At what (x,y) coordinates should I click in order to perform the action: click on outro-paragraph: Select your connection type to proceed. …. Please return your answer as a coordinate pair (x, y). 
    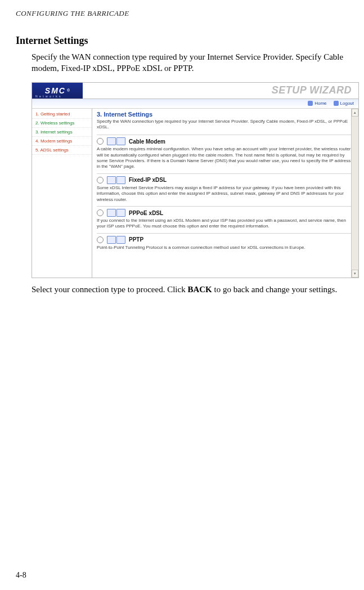
    Looking at the image, I should click on (190, 289).